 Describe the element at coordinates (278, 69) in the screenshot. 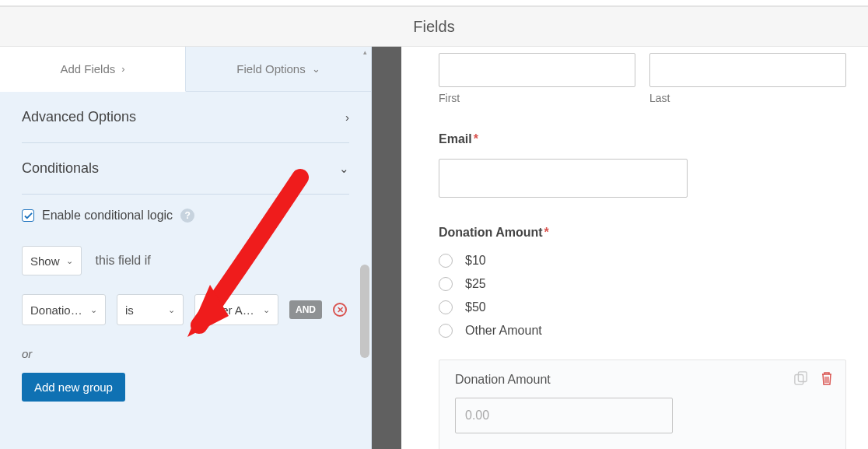

I see `tab-field-options: Field Options ⌄` at that location.